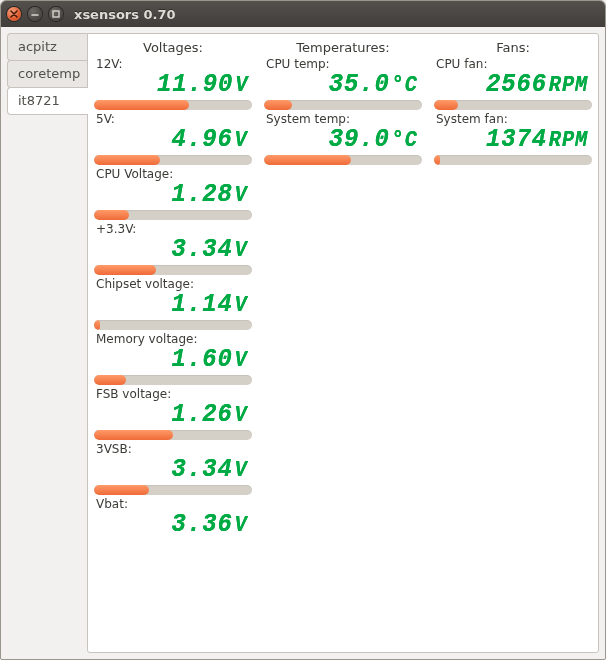 Image resolution: width=606 pixels, height=660 pixels. What do you see at coordinates (303, 14) in the screenshot?
I see `titlebar: xsensors 0.70` at bounding box center [303, 14].